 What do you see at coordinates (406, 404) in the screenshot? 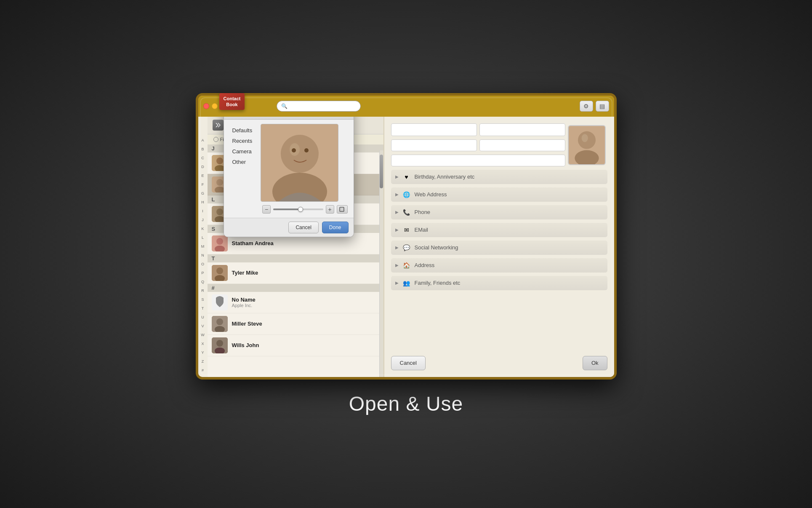
I see `tagline: Open & Use` at bounding box center [406, 404].